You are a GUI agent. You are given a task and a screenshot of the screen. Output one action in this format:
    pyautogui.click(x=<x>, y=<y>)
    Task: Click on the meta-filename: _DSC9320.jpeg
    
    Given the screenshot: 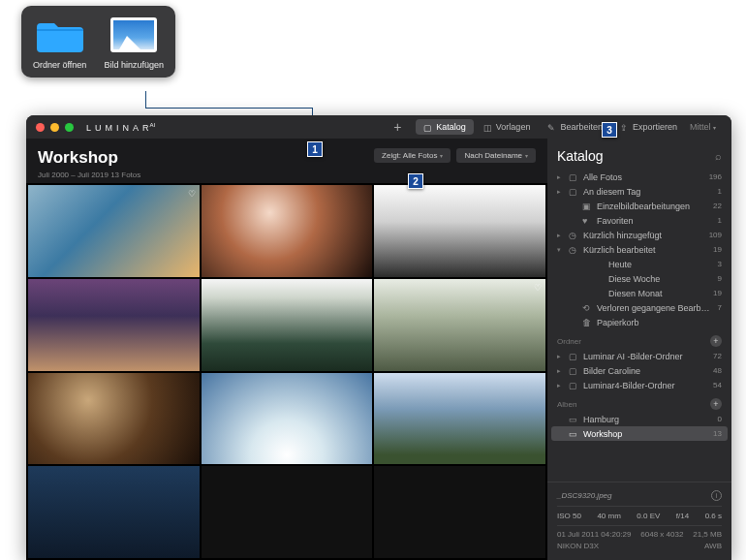 What is the action you would take?
    pyautogui.click(x=584, y=496)
    